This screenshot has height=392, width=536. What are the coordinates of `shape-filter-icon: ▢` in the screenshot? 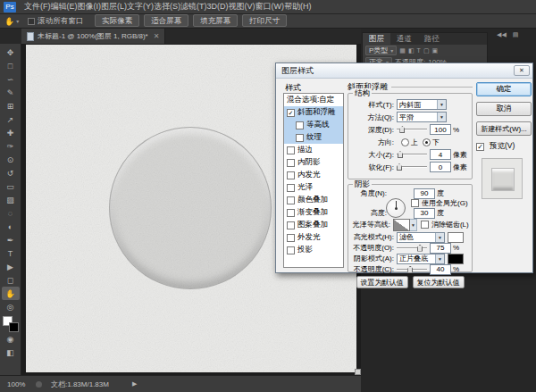 It's located at (427, 51).